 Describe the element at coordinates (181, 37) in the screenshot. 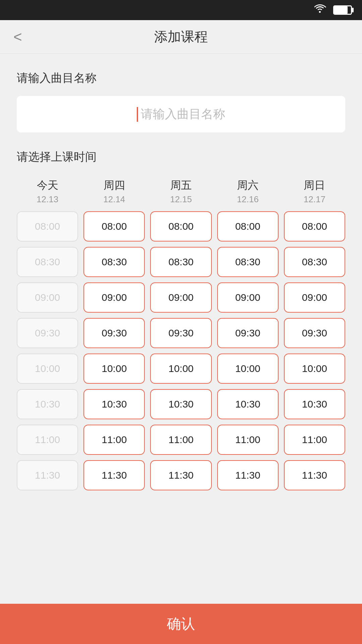

I see `page-header: < 添加课程` at that location.